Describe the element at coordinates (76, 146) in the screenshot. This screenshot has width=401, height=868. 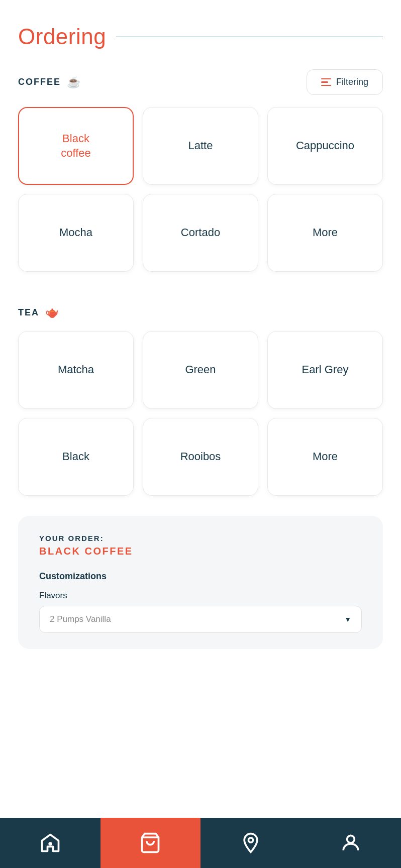
I see `coffee-item-black-coffee: Blackcoffee` at that location.